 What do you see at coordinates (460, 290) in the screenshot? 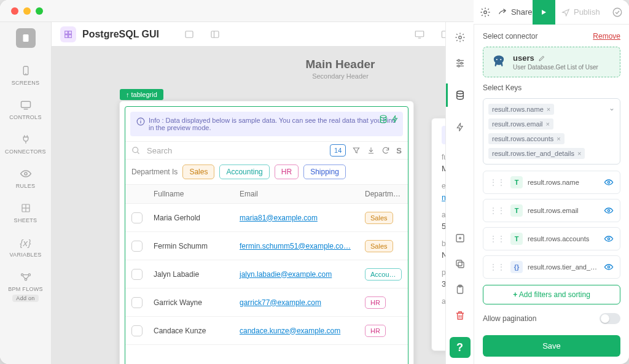
I see `clipboard-icon` at bounding box center [460, 290].